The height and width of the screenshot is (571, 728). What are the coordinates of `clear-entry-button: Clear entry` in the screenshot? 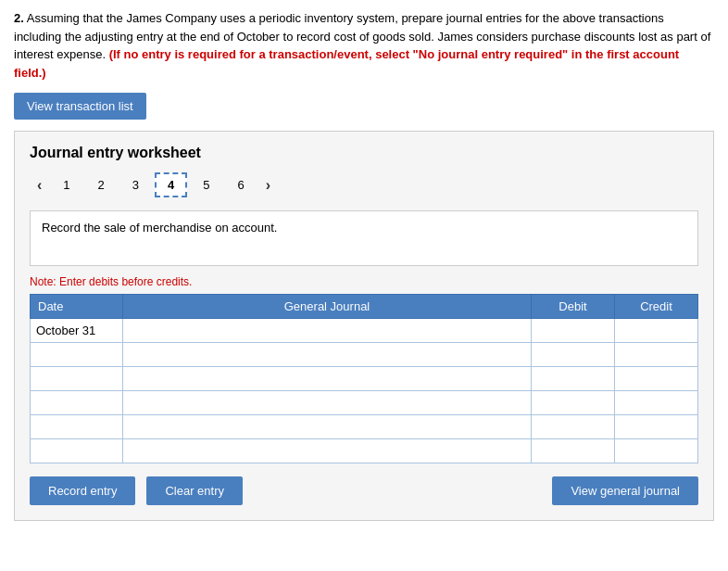 It's located at (195, 491).